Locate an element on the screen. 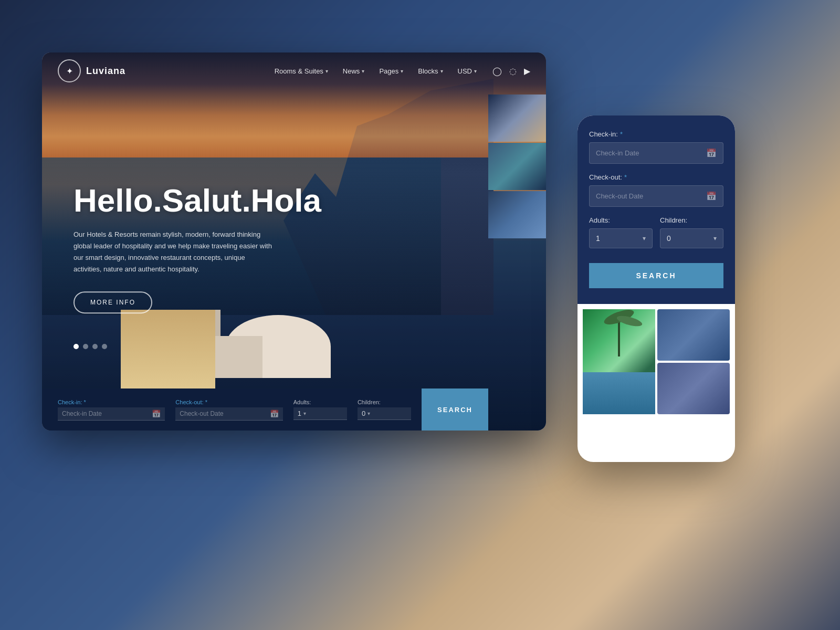 The width and height of the screenshot is (840, 630). brand-name: Luviana is located at coordinates (106, 71).